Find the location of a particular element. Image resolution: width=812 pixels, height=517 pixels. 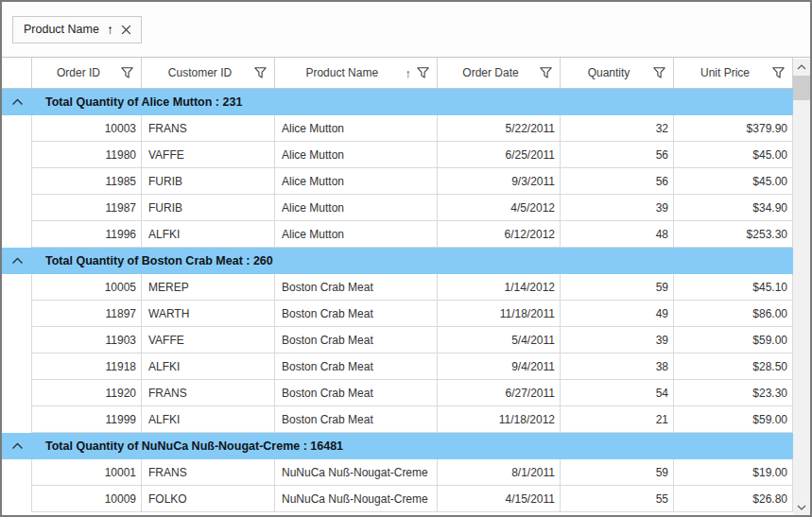

cell-order-id: 11999 is located at coordinates (87, 420).